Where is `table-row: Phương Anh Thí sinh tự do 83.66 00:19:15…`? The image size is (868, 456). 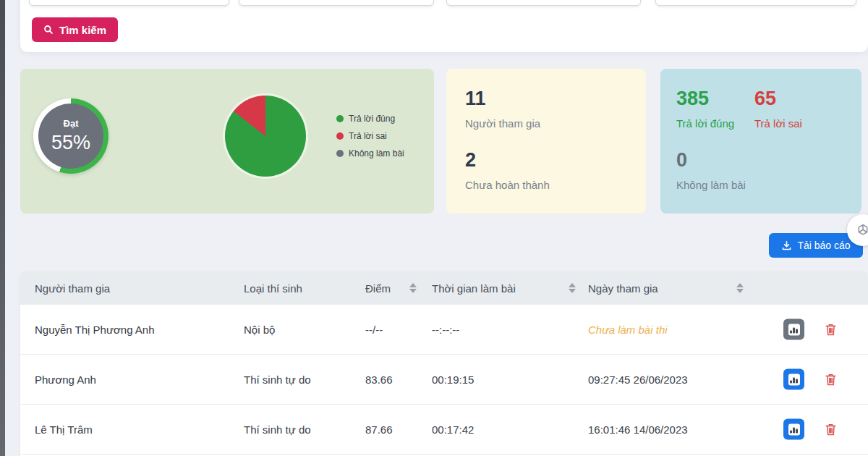
table-row: Phương Anh Thí sinh tự do 83.66 00:19:15… is located at coordinates (444, 379).